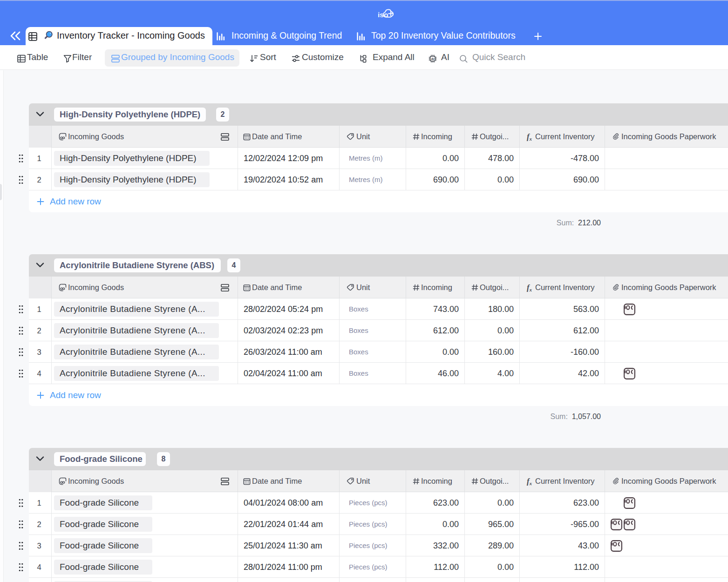 The width and height of the screenshot is (728, 582). Describe the element at coordinates (433, 59) in the screenshot. I see `svg-text: AI` at that location.